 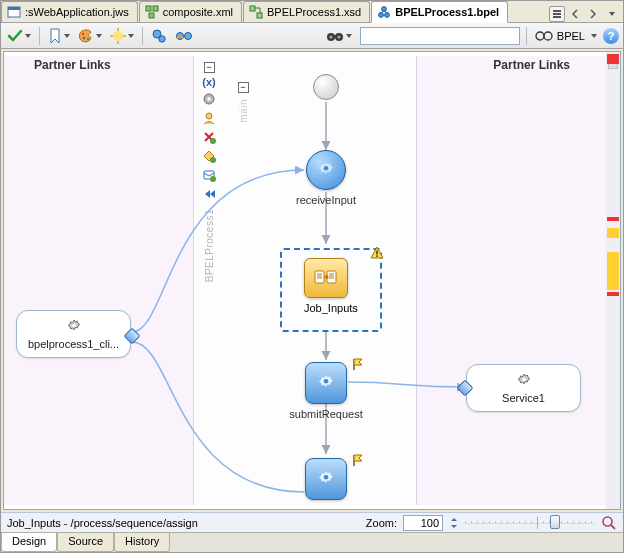 What do you see at coordinates (122, 36) in the screenshot?
I see `highlight-button` at bounding box center [122, 36].